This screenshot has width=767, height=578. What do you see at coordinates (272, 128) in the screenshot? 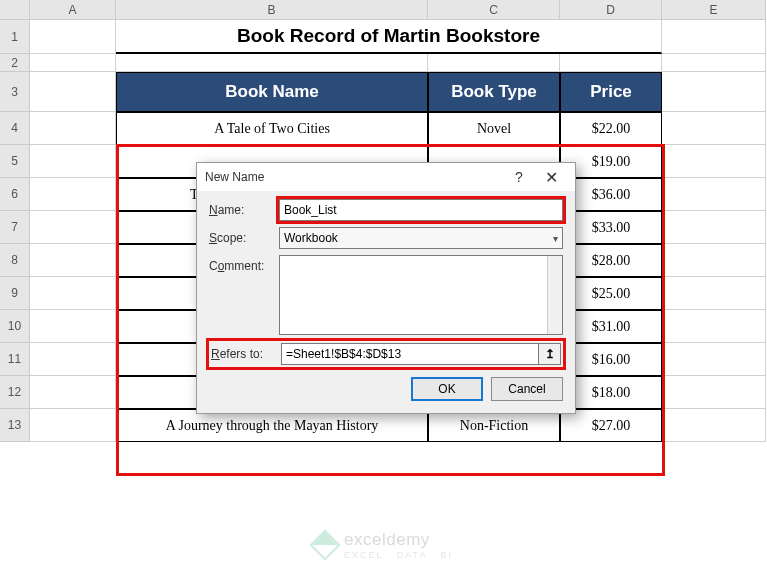
I see `table-cell-name: A Tale of Two Cities` at bounding box center [272, 128].